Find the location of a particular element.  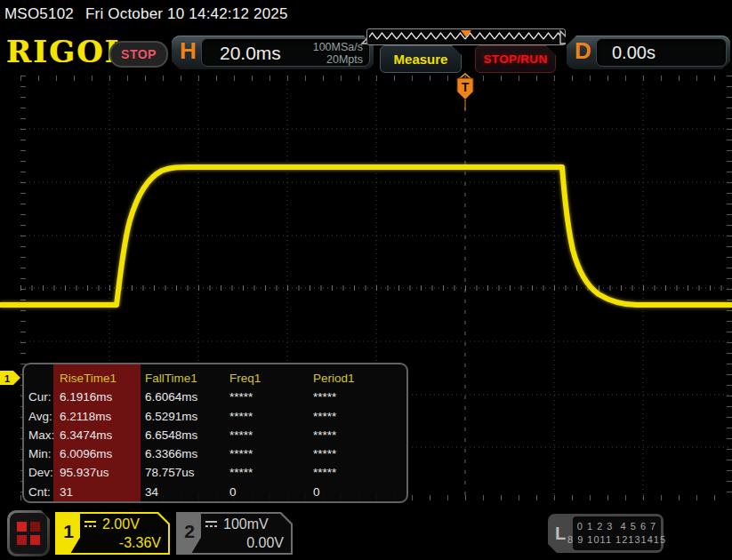

measure-value: 6.2118ms is located at coordinates (102, 418).